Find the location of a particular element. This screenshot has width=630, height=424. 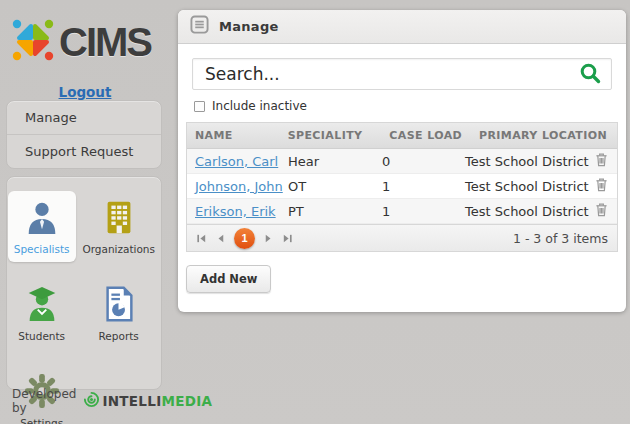

panel-title: Manage is located at coordinates (249, 26).